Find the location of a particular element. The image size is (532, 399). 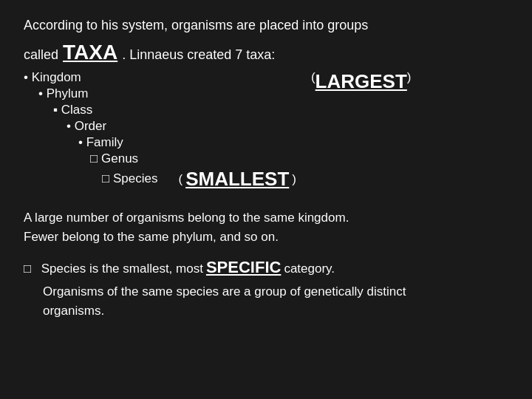

species-desc: Organisms of the same species are a grou… is located at coordinates (266, 301).